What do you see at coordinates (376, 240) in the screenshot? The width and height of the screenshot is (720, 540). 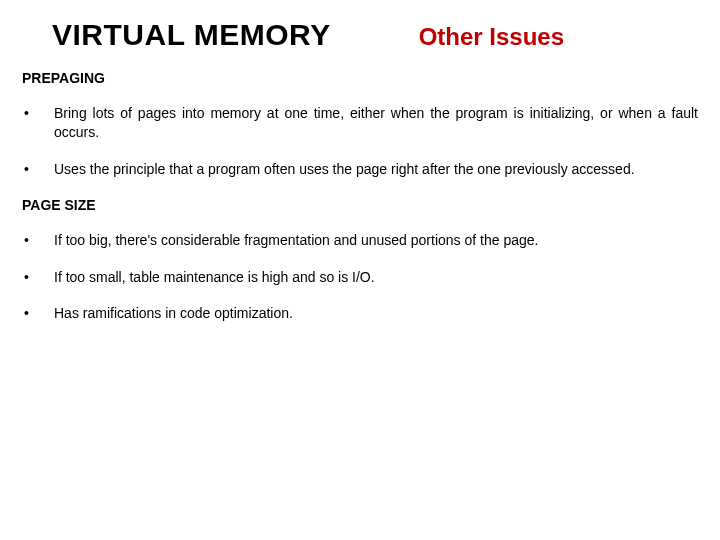 I see `bullet-text: If too big, there's considerable fragmen…` at bounding box center [376, 240].